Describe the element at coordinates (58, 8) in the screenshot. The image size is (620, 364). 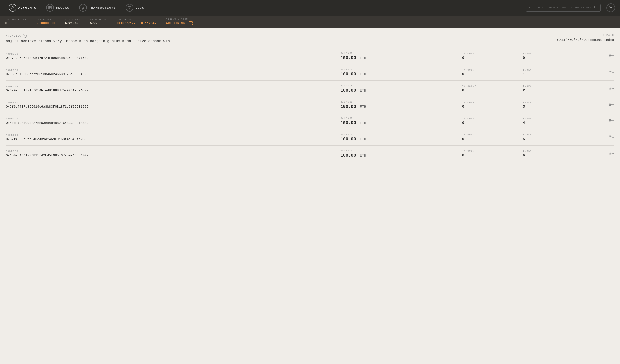
I see `nav-blocks: BLOCKS` at that location.